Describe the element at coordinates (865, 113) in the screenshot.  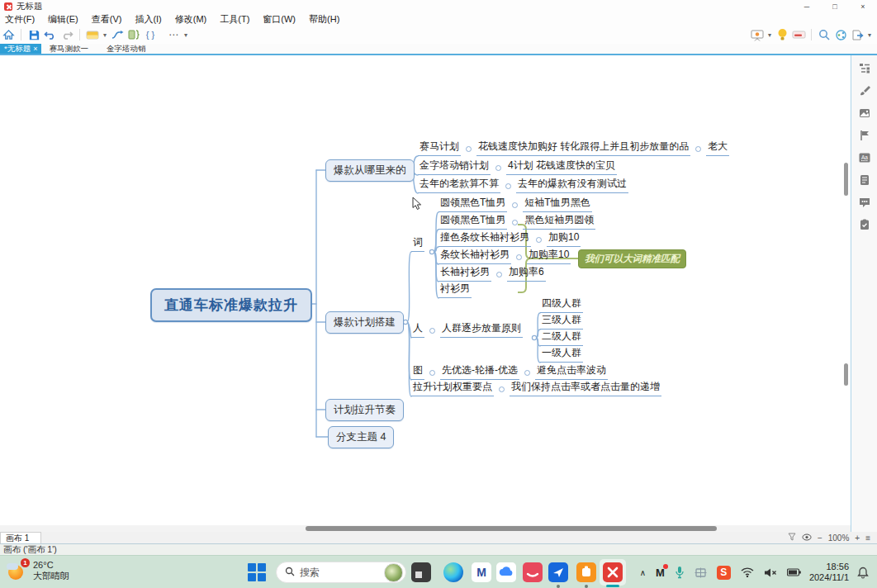
I see `image-icon` at that location.